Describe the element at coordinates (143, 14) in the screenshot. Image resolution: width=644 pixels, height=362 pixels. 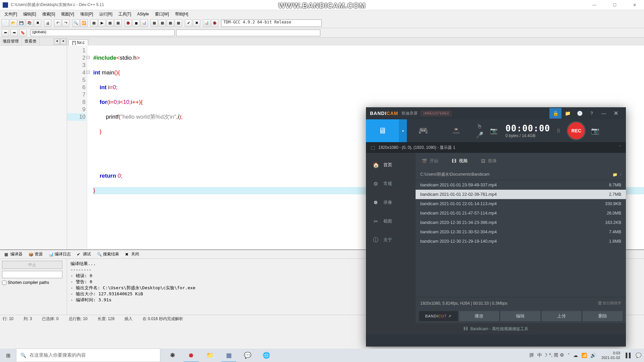
I see `menu-astyle: AStyle` at that location.